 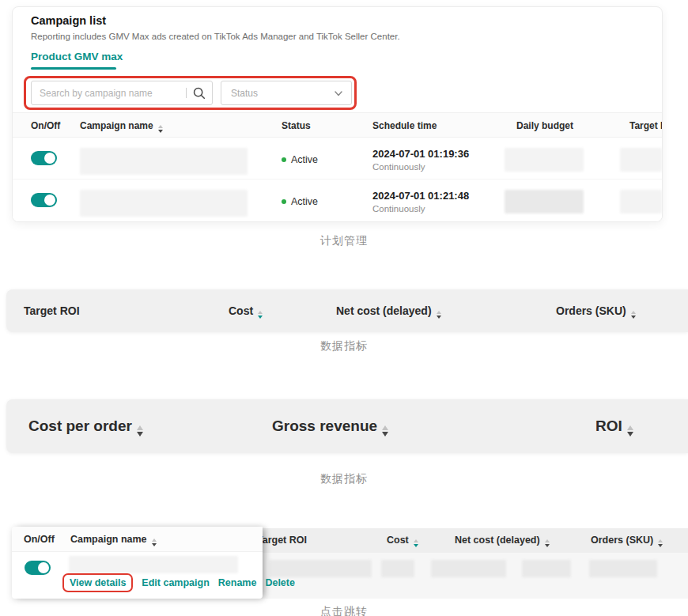 I want to click on status-filter-select: Status, so click(x=286, y=93).